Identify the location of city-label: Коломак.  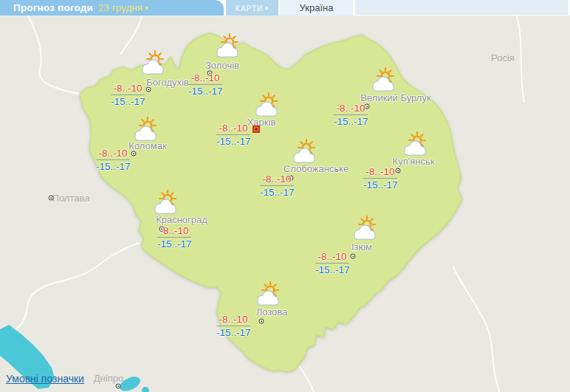
(148, 146).